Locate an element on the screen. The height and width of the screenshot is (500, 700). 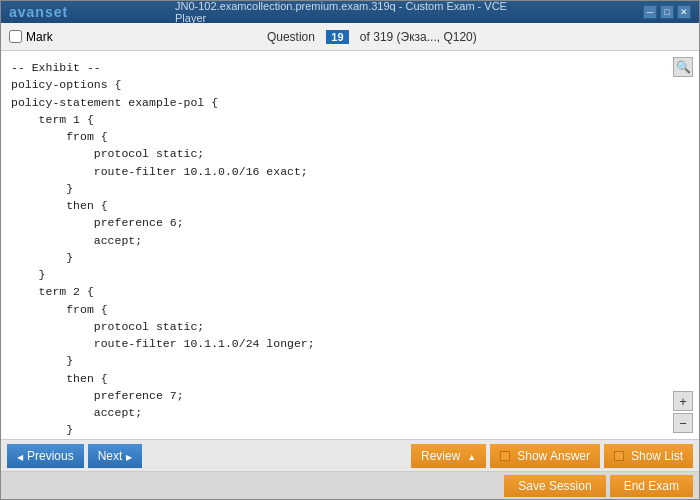
title-bar-left: avanset is located at coordinates (38, 12).